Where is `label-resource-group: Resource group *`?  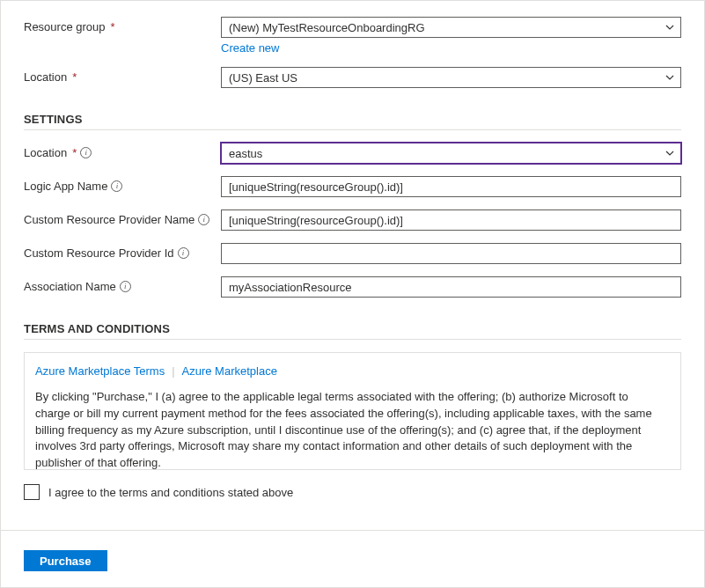
label-resource-group: Resource group * is located at coordinates (122, 25).